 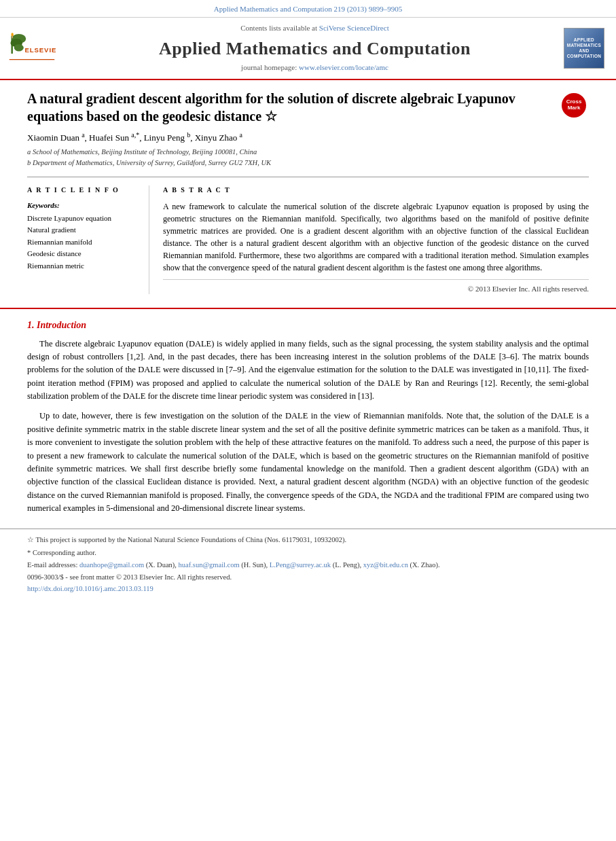 What do you see at coordinates (41, 50) in the screenshot?
I see `svg-text: ELSEVIER` at bounding box center [41, 50].